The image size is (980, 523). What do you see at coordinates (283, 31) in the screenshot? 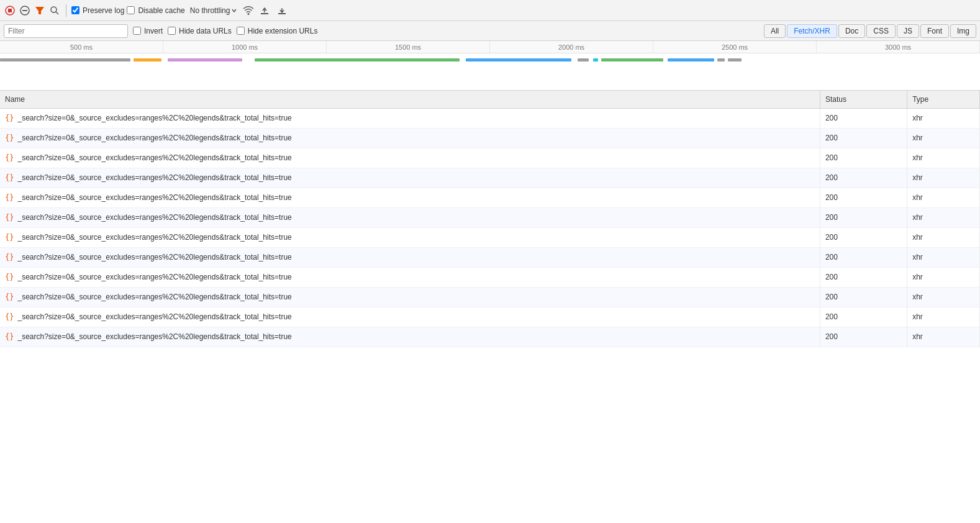
I see `hide-extension-urls-label: Hide extension URLs` at bounding box center [283, 31].